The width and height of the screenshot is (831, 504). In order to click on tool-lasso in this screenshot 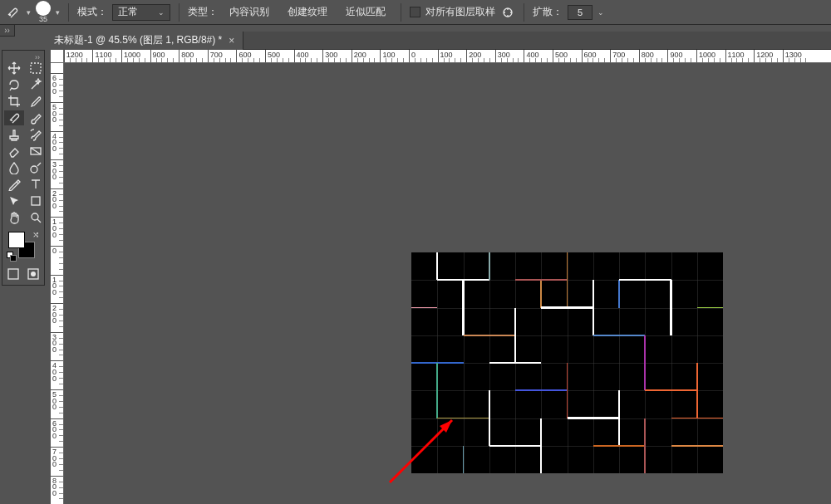, I will do `click(14, 85)`.